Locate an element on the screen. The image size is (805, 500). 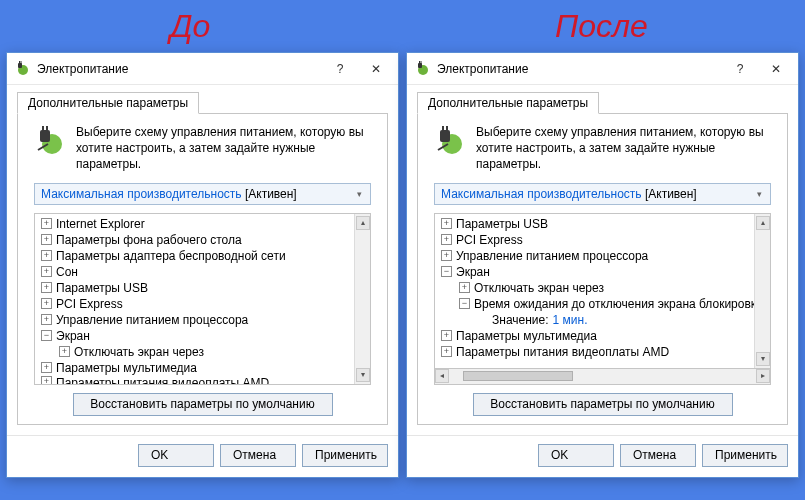
header-after-label: После is located at coordinates (602, 26).